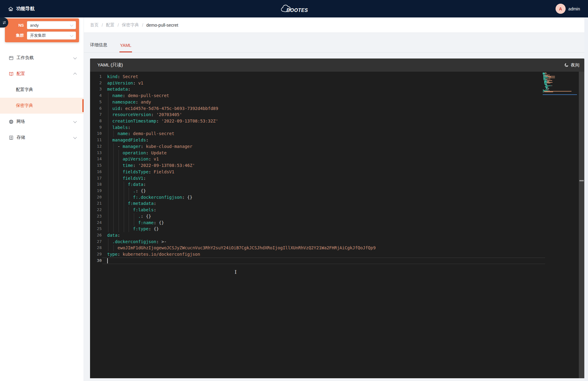 This screenshot has height=381, width=588. Describe the element at coordinates (24, 106) in the screenshot. I see `sidebar-subitem-label: 保密字典` at that location.